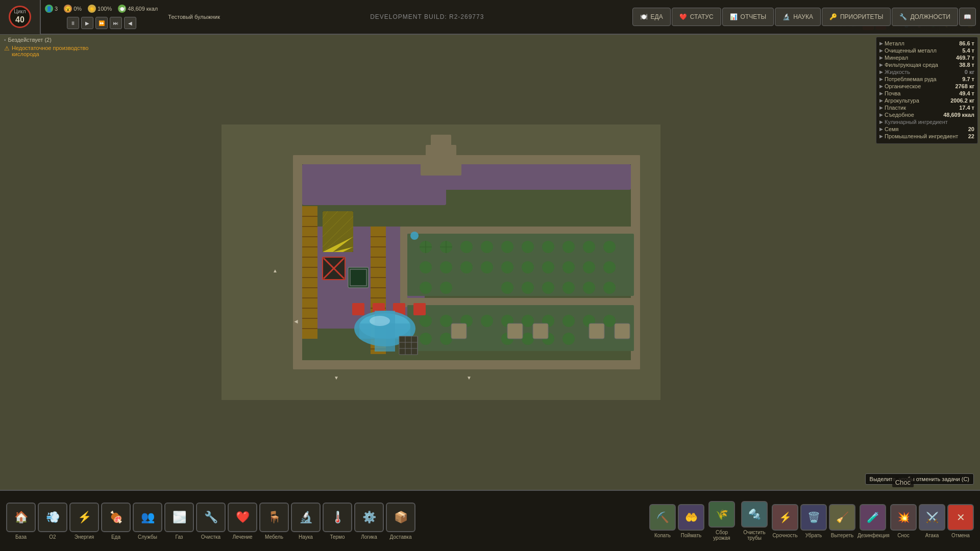  What do you see at coordinates (754, 521) in the screenshot?
I see `action-tool-3: 🔩 Очистить трубы` at bounding box center [754, 521].